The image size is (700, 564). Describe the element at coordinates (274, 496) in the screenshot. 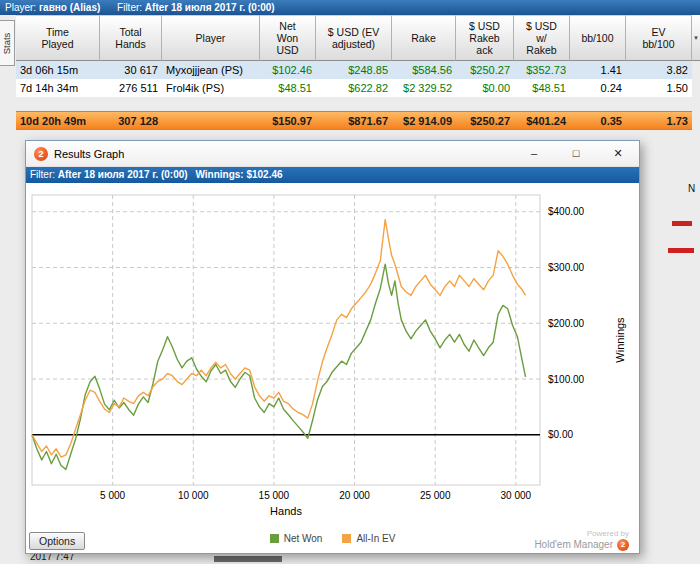

I see `svg-text: 15 000` at that location.